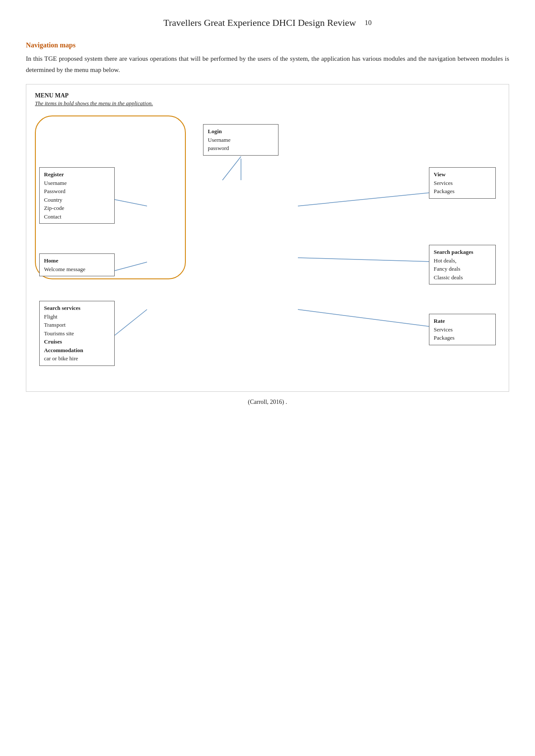  Describe the element at coordinates (77, 183) in the screenshot. I see `register-username: Username` at that location.